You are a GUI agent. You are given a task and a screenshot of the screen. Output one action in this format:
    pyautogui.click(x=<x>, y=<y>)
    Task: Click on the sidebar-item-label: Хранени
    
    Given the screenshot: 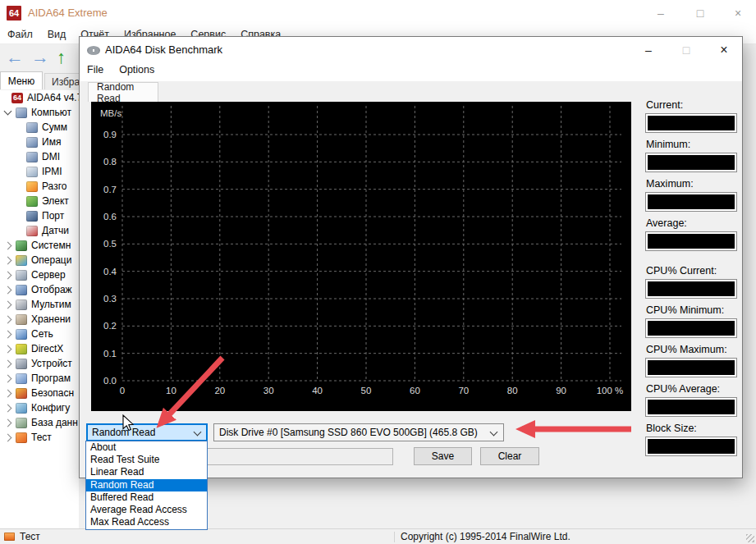 What is the action you would take?
    pyautogui.click(x=51, y=319)
    